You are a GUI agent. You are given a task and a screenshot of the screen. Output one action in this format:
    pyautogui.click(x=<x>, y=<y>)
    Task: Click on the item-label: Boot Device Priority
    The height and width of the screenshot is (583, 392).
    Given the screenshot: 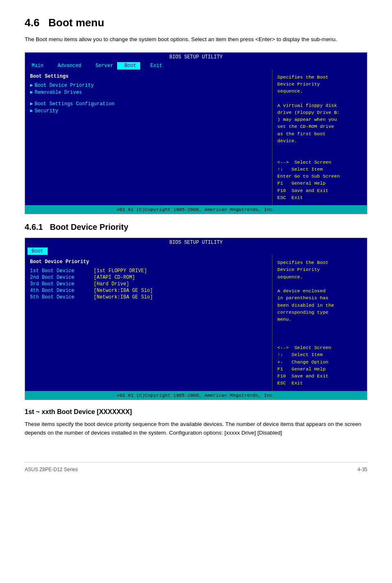 What is the action you would take?
    pyautogui.click(x=64, y=86)
    